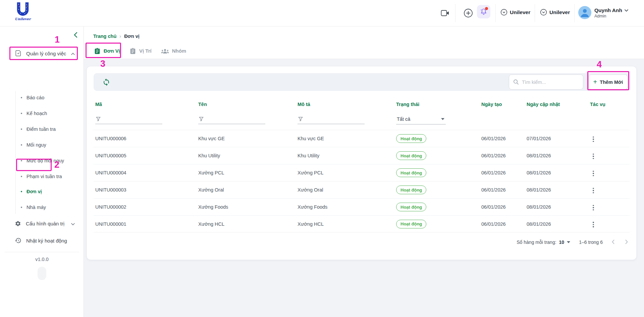 This screenshot has width=644, height=317. I want to click on sidebar-item-muc-do-moi-nguy: Mức độ mối nguy, so click(42, 160).